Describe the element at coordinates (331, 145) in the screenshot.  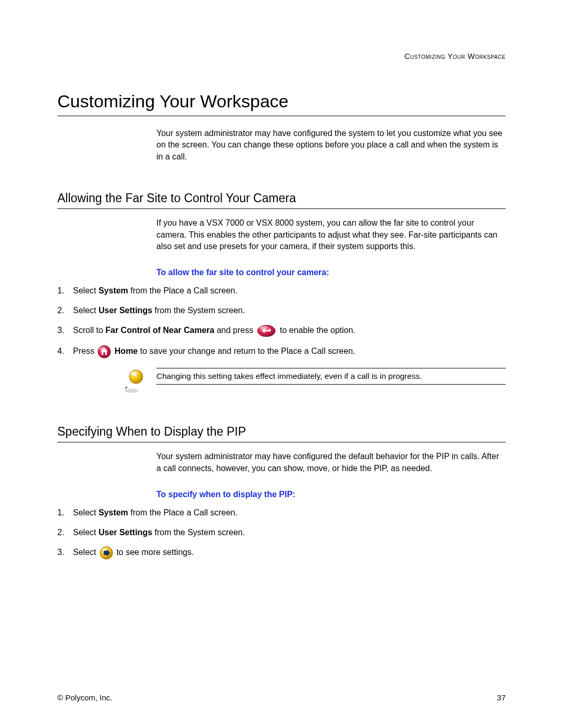
I see `intro-paragraph: Your system administrator may have confi…` at that location.